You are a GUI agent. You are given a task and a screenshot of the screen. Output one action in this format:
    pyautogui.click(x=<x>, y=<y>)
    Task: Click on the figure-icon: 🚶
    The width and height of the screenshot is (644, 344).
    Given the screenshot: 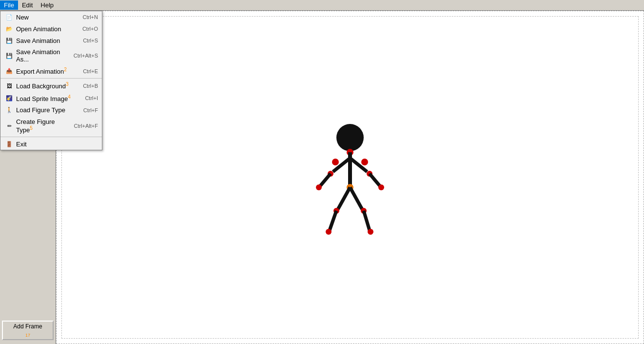 What is the action you would take?
    pyautogui.click(x=9, y=110)
    